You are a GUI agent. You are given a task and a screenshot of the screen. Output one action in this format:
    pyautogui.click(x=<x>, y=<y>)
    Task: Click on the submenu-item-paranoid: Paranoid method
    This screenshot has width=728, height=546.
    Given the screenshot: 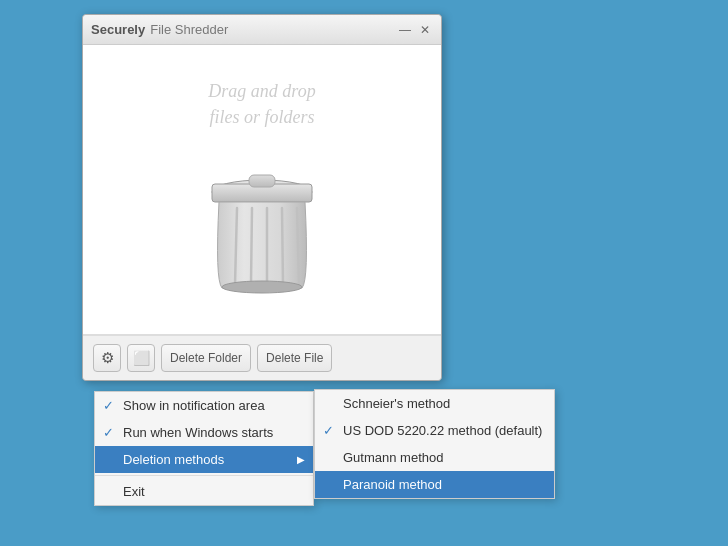 What is the action you would take?
    pyautogui.click(x=434, y=484)
    